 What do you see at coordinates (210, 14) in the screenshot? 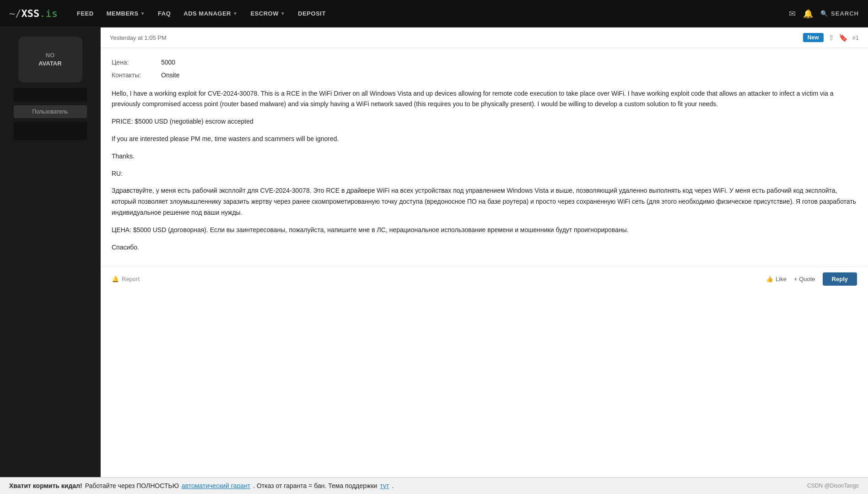
I see `nav-ads-manager: ADS MANAGER ▼` at bounding box center [210, 14].